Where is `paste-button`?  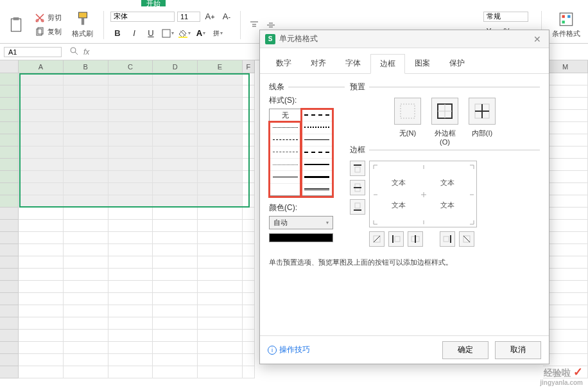
paste-button is located at coordinates (16, 25).